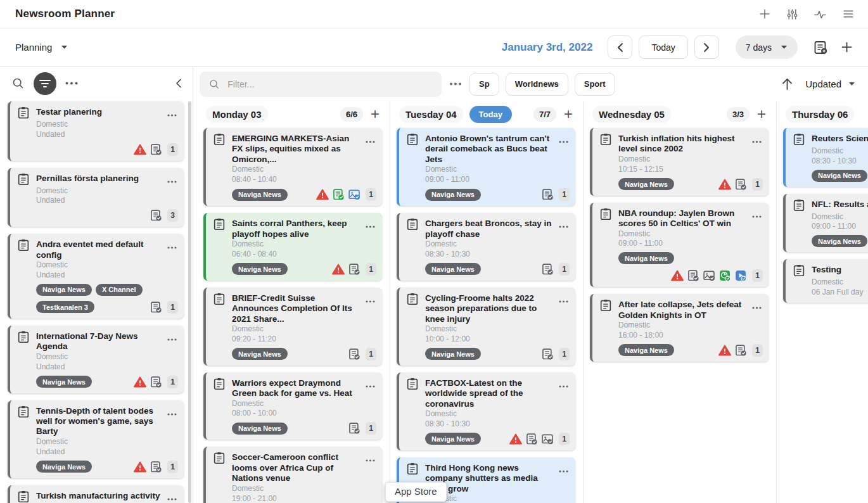 The height and width of the screenshot is (503, 868). Describe the element at coordinates (826, 223) in the screenshot. I see `planning-card: NFL: Results and Domestic 09:00 - 11:00 …` at that location.